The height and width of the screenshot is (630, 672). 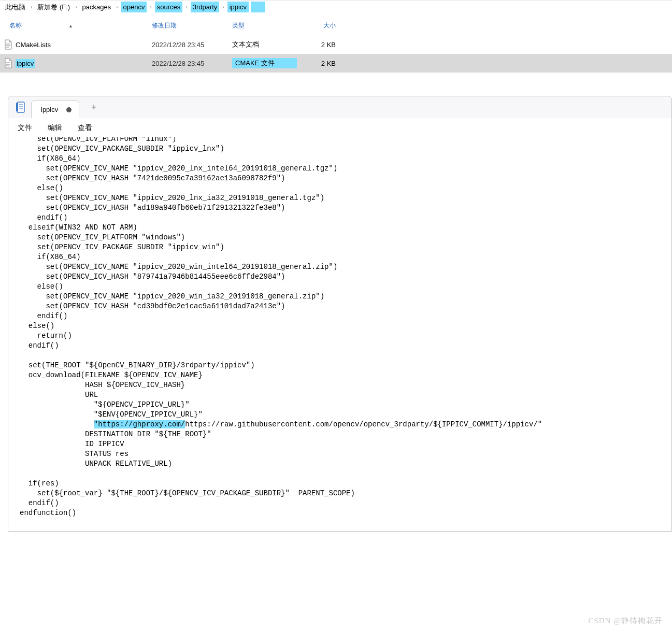 What do you see at coordinates (336, 8) in the screenshot?
I see `breadcrumb: 此电脑›新加卷 (F:)›packages›opencv›sources›3rd…` at bounding box center [336, 8].